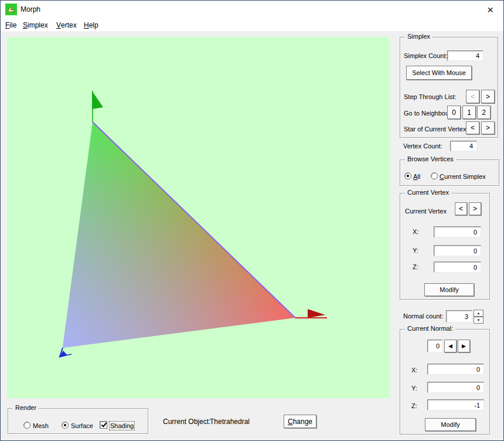 Image resolution: width=504 pixels, height=441 pixels. What do you see at coordinates (464, 146) in the screenshot?
I see `vertex-count-field: 4` at bounding box center [464, 146].